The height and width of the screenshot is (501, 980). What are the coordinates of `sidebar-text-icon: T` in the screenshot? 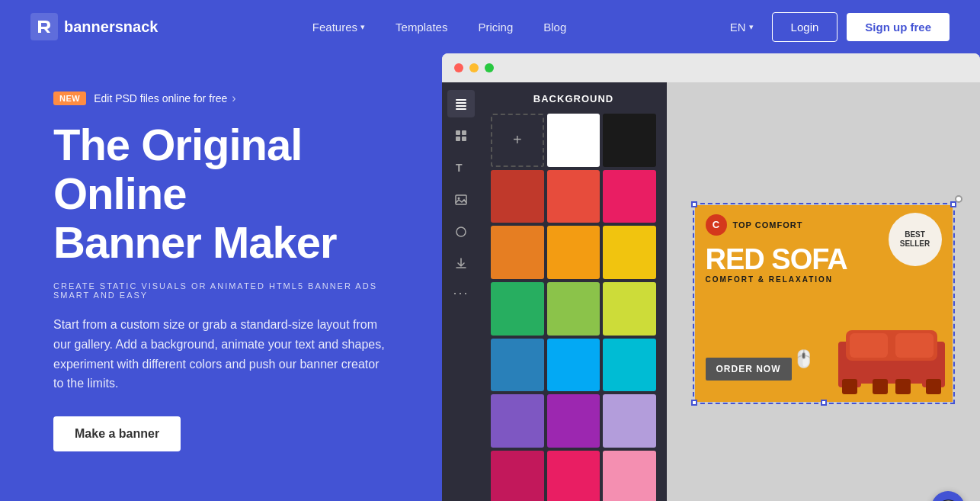 It's located at (461, 168).